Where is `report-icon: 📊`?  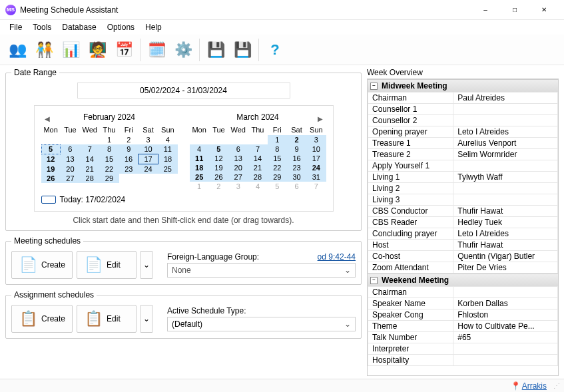
report-icon: 📊 is located at coordinates (71, 50).